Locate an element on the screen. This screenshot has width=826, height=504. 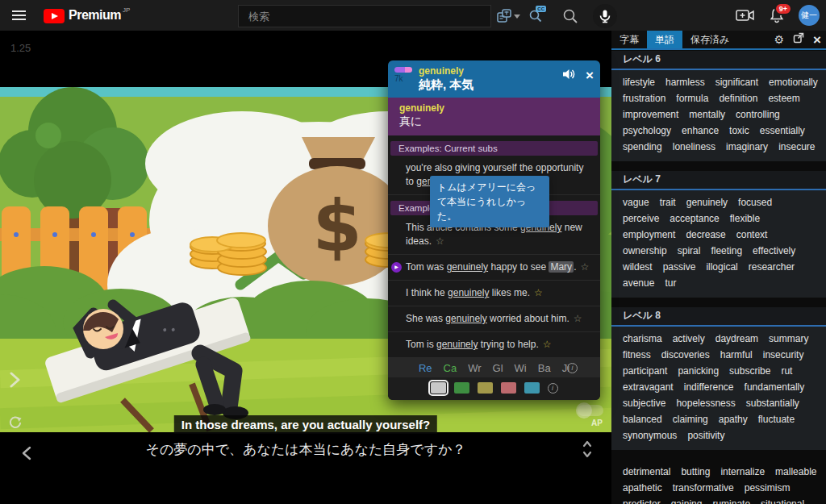
vocab-word: lifestyle is located at coordinates (639, 82).